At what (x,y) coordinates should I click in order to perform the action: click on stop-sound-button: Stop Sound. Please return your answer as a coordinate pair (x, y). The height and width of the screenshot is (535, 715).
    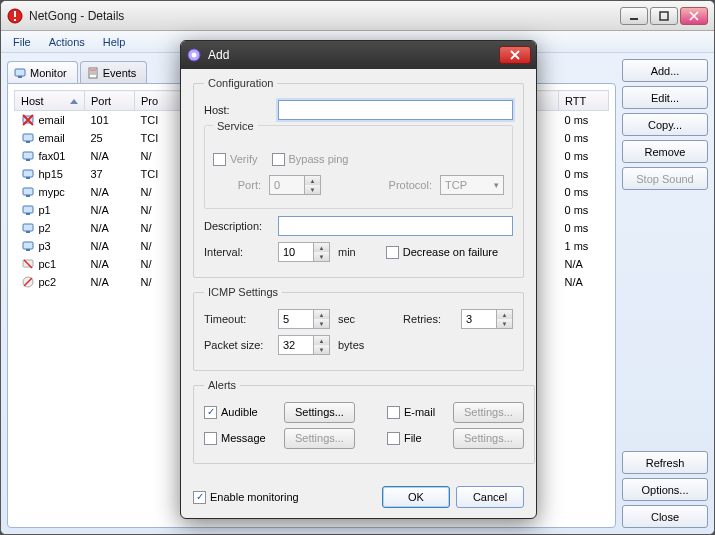
    Looking at the image, I should click on (665, 178).